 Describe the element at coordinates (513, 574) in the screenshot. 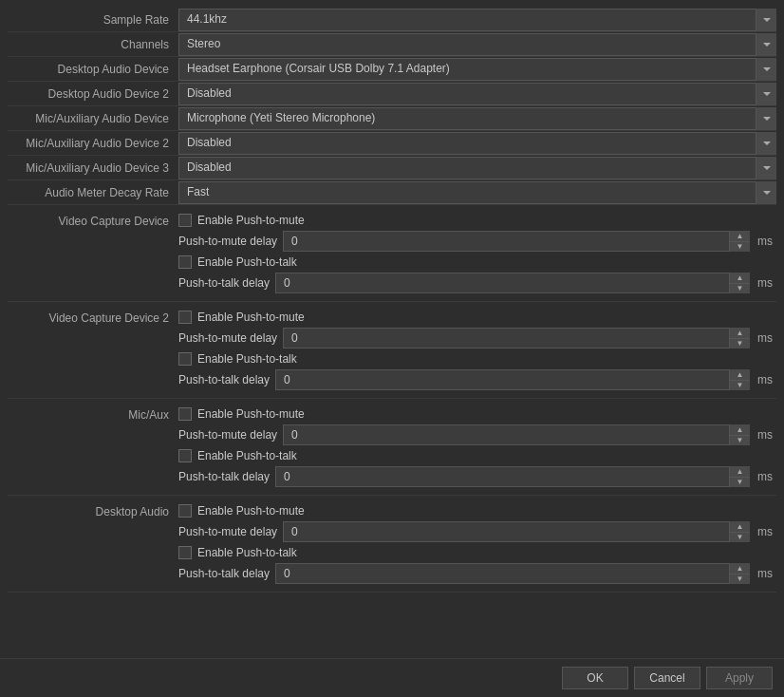

I see `push-to-talk-delay-input-wrapper-desktop-audio: ▲ ▼` at that location.